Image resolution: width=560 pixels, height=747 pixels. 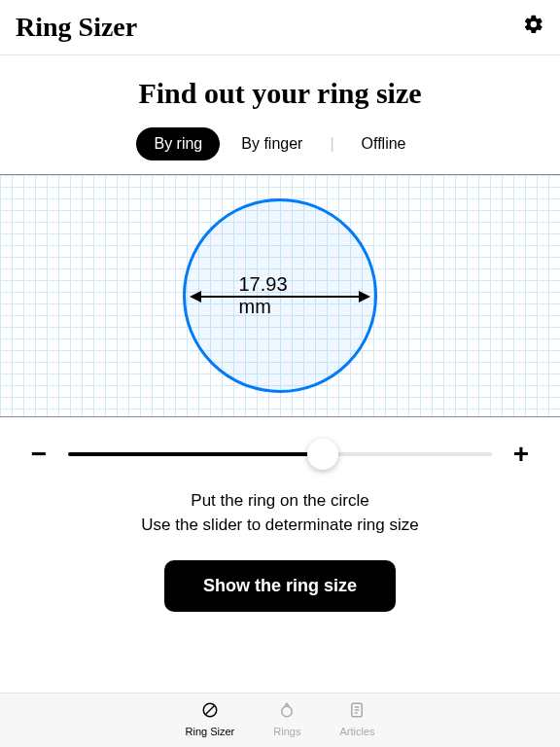 I want to click on nav-rings: Rings, so click(x=287, y=720).